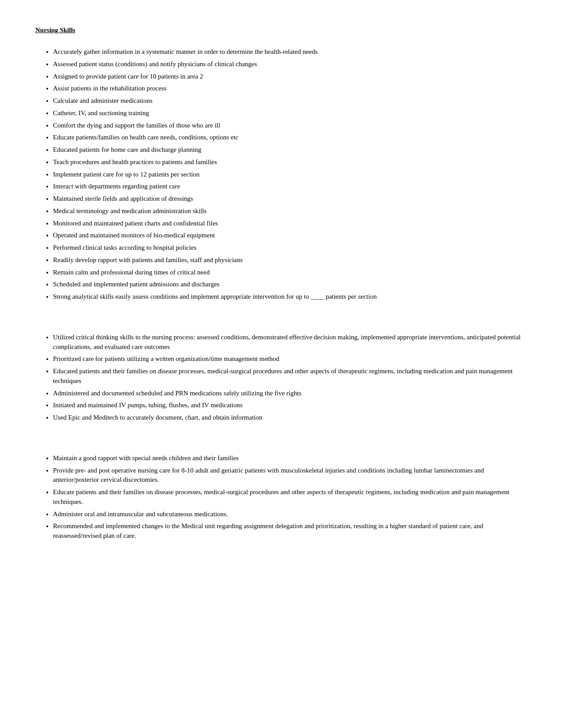  Describe the element at coordinates (291, 497) in the screenshot. I see `list-item: Educate patients and their families on d…` at that location.